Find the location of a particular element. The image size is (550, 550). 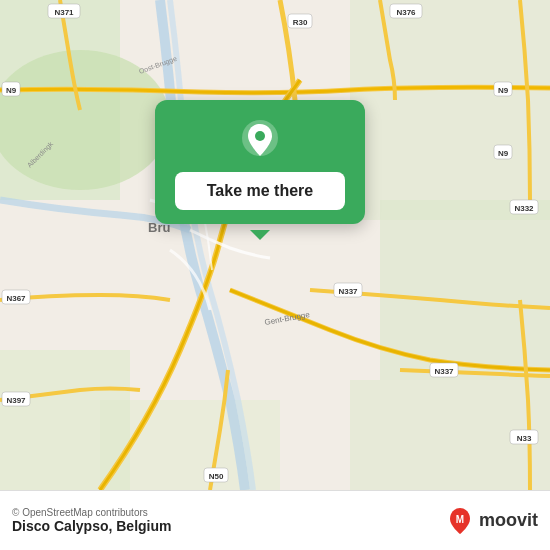

place-name: Disco Calypso, Belgium is located at coordinates (92, 526).